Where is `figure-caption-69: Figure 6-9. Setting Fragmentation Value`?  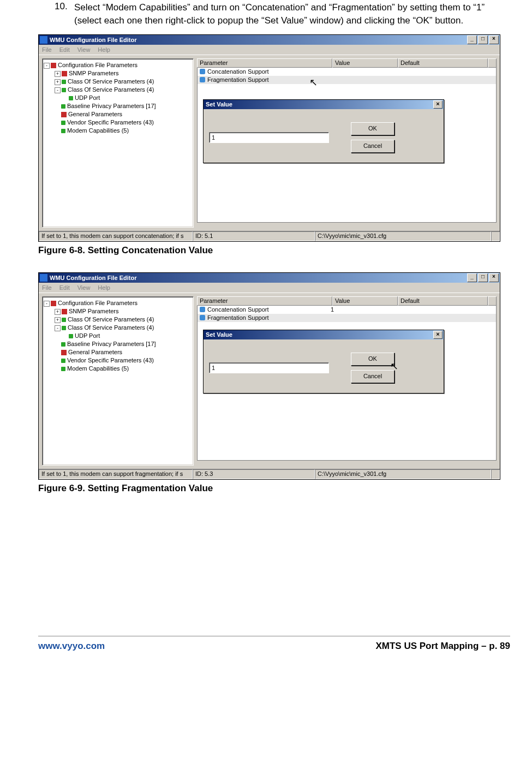 figure-caption-69: Figure 6-9. Setting Fragmentation Value is located at coordinates (274, 488).